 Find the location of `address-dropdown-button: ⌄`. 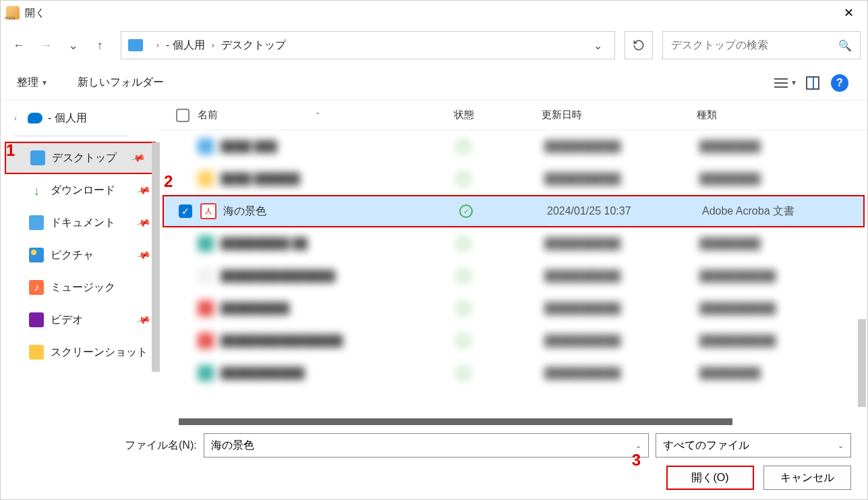

address-dropdown-button: ⌄ is located at coordinates (598, 46).